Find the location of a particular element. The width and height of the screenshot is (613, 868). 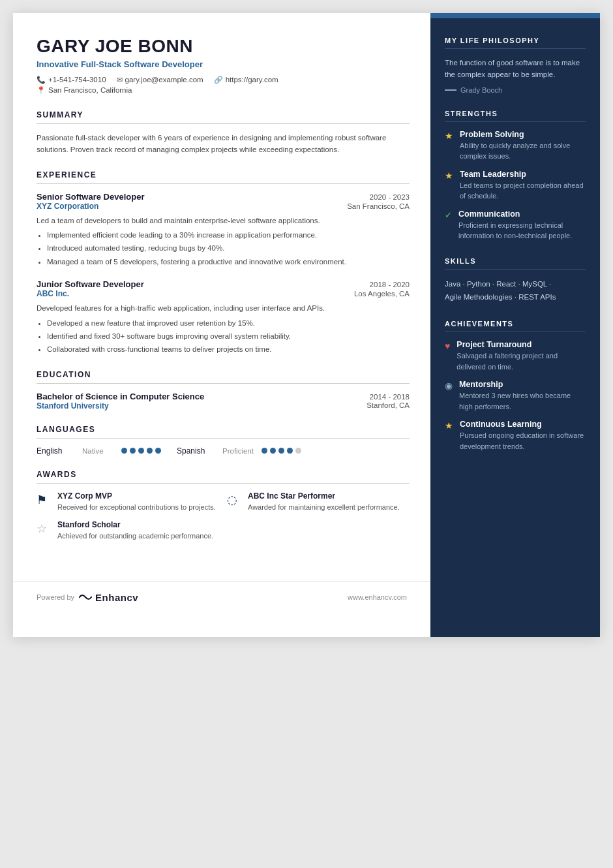

exp-desc-1: Developed features for a high-traffic we… is located at coordinates (223, 308).